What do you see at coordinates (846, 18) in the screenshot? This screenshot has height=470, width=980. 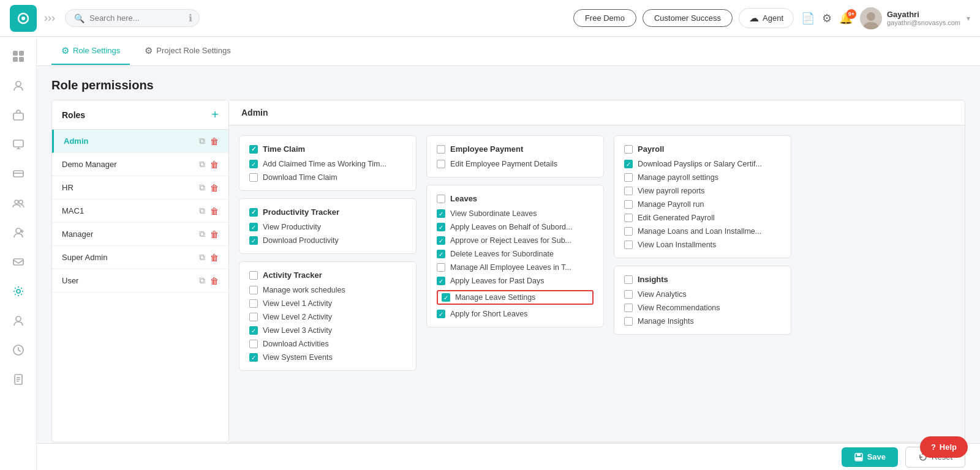 I see `notification-bell-button: 🔔 9+` at bounding box center [846, 18].